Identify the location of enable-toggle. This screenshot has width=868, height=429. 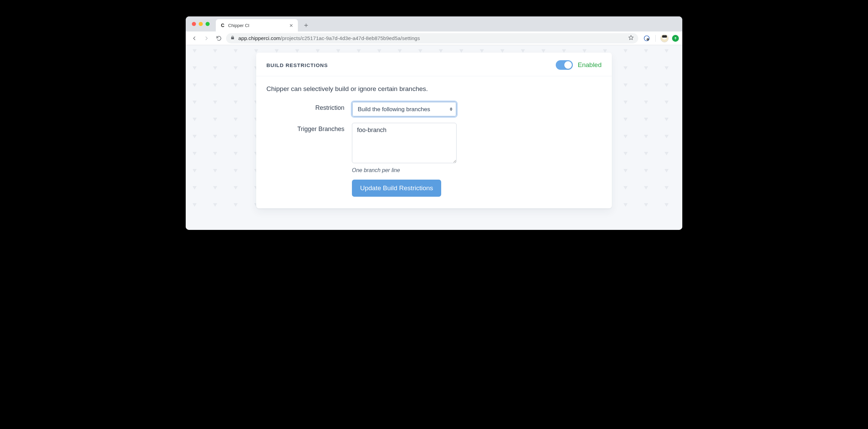
(564, 65).